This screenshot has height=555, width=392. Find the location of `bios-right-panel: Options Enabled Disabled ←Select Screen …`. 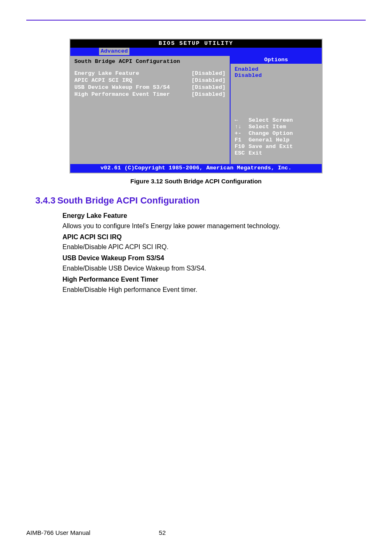

bios-right-panel: Options Enabled Disabled ←Select Screen … is located at coordinates (276, 110).